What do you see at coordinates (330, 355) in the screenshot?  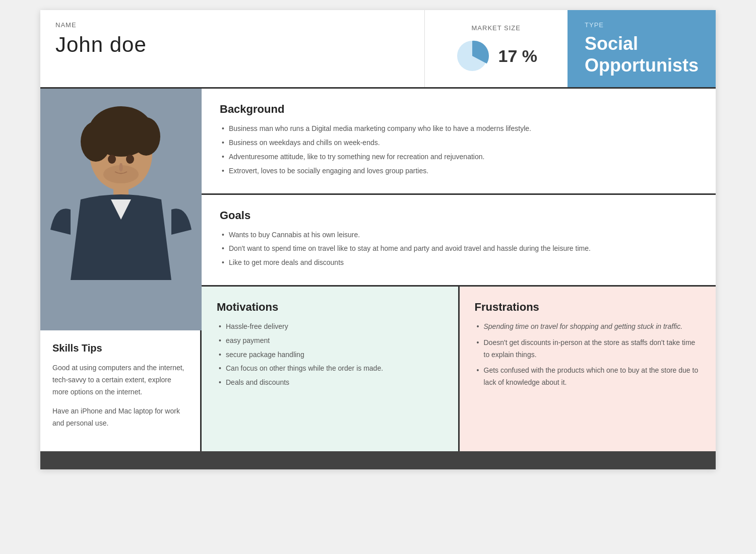 I see `list-item: secure package handling` at bounding box center [330, 355].